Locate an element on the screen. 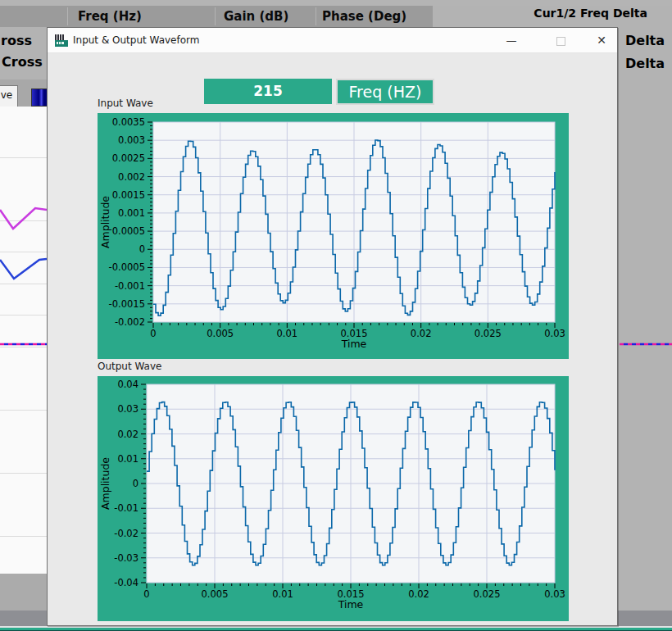  svg-text: -0.0005 is located at coordinates (127, 267).